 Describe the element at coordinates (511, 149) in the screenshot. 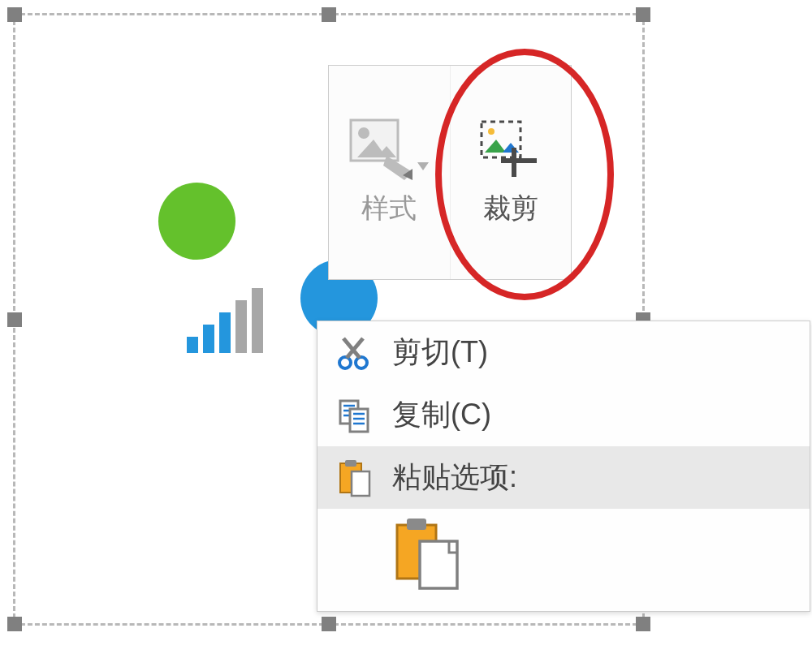

I see `crop-icon` at that location.